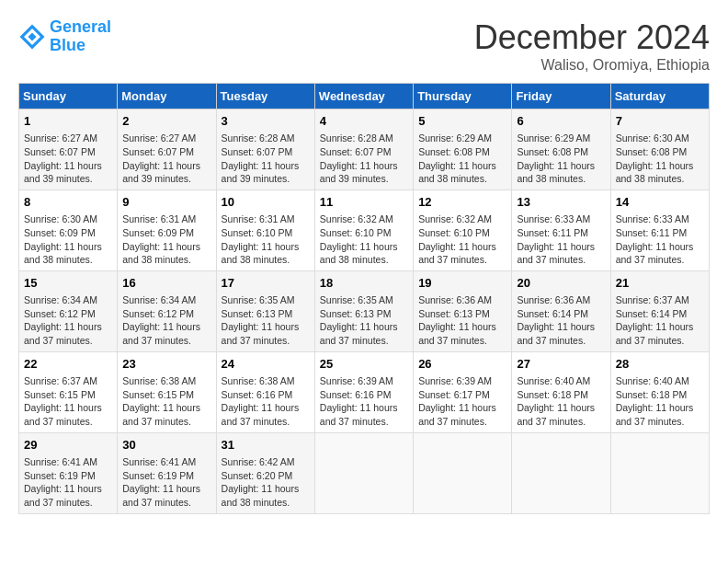  Describe the element at coordinates (68, 364) in the screenshot. I see `day-number: 22` at that location.